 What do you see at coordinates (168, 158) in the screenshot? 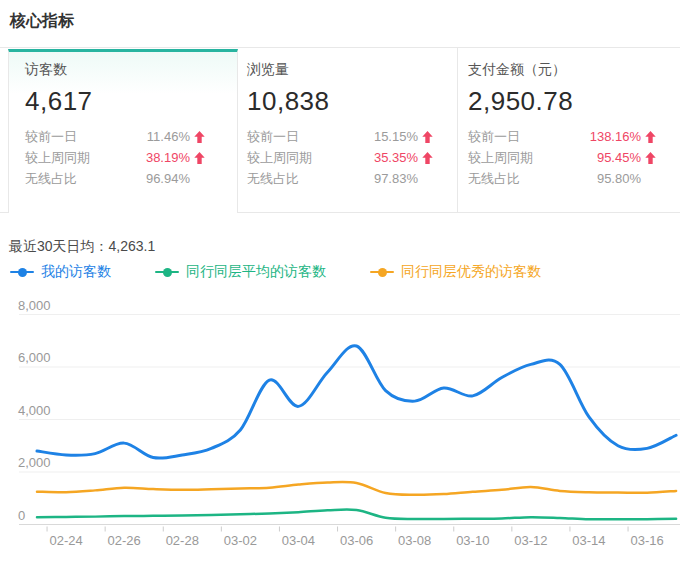
I see `row-value: 38.19%` at bounding box center [168, 158].